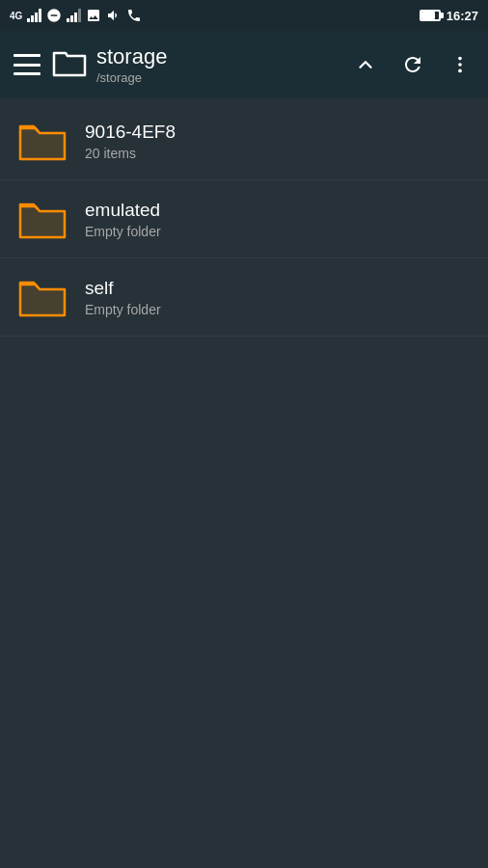  I want to click on folder-item: self Empty folder, so click(244, 297).